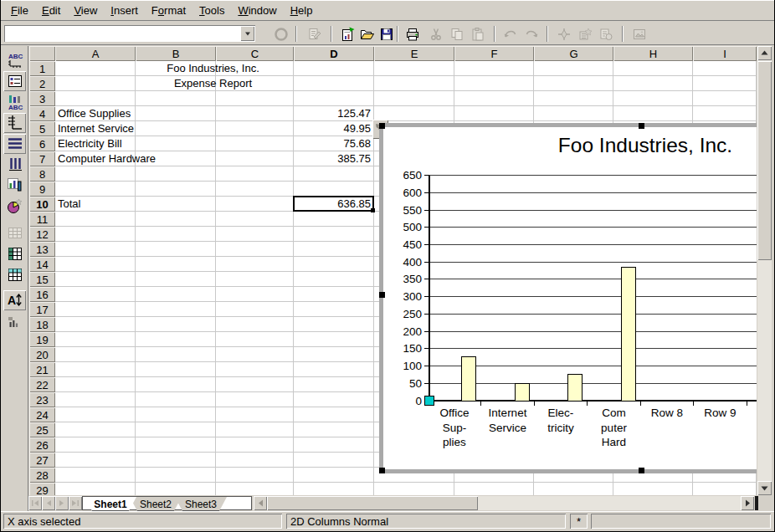 The image size is (775, 532). I want to click on horizontal-scroll-thumb, so click(372, 504).